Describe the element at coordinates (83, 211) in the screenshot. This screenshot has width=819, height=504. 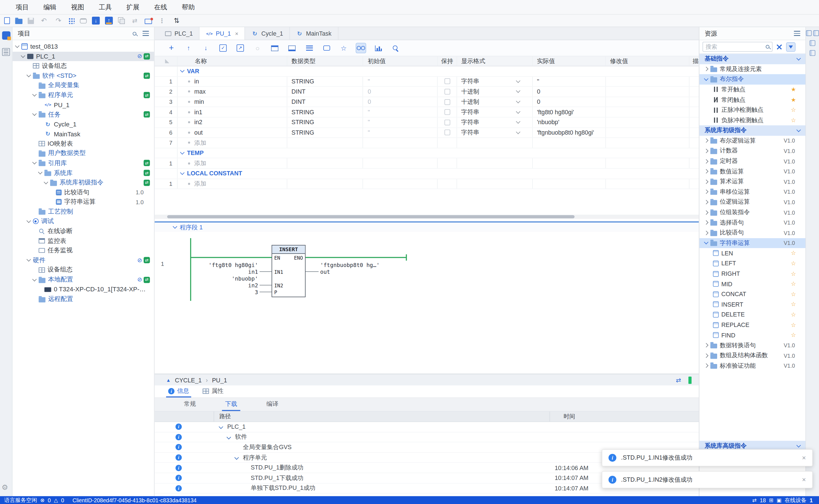
I see `tree-item: 工艺控制 ⊘ ⇄` at that location.